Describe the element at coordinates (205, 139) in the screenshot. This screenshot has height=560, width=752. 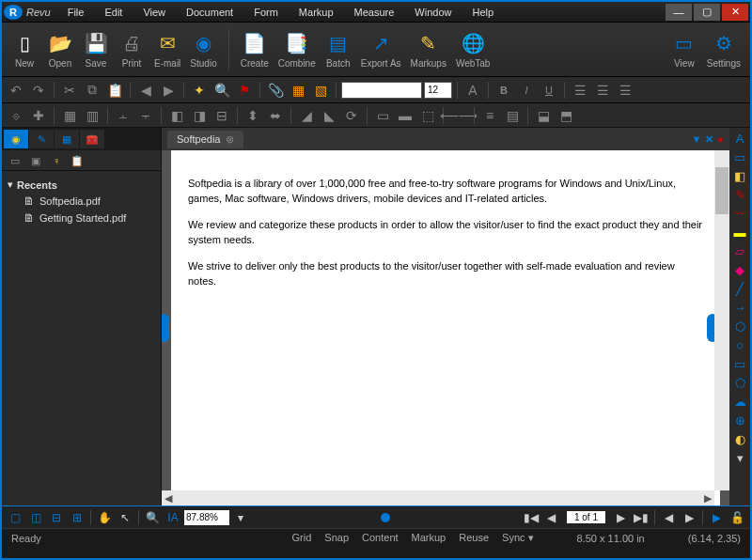
I see `document-tab: Softpedia ⊗` at that location.